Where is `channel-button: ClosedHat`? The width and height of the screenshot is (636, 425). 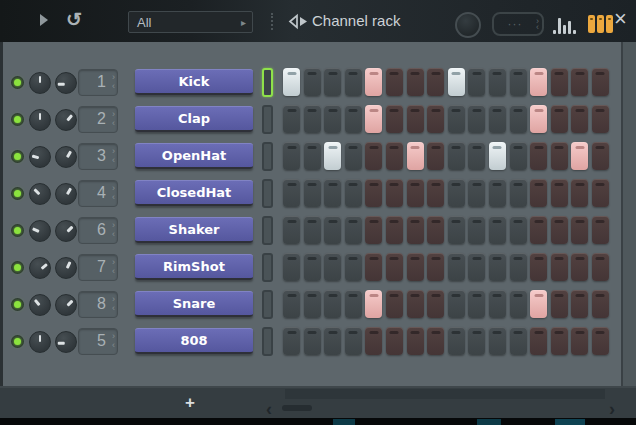
channel-button: ClosedHat is located at coordinates (194, 193).